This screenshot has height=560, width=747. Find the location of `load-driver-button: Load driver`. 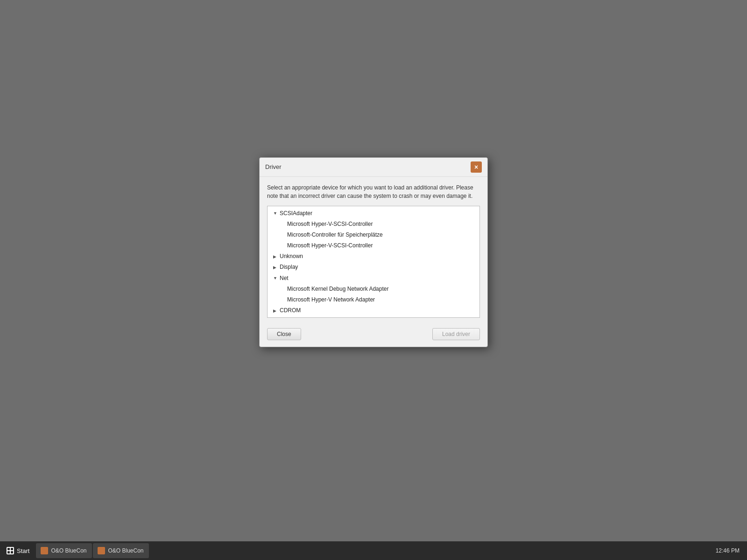

load-driver-button: Load driver is located at coordinates (456, 334).